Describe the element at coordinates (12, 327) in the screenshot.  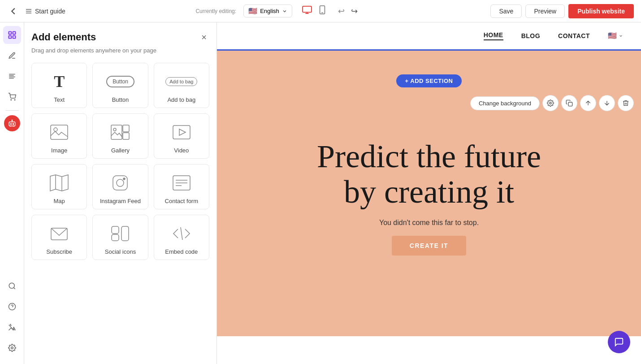
I see `sidebar-translate-button` at that location.